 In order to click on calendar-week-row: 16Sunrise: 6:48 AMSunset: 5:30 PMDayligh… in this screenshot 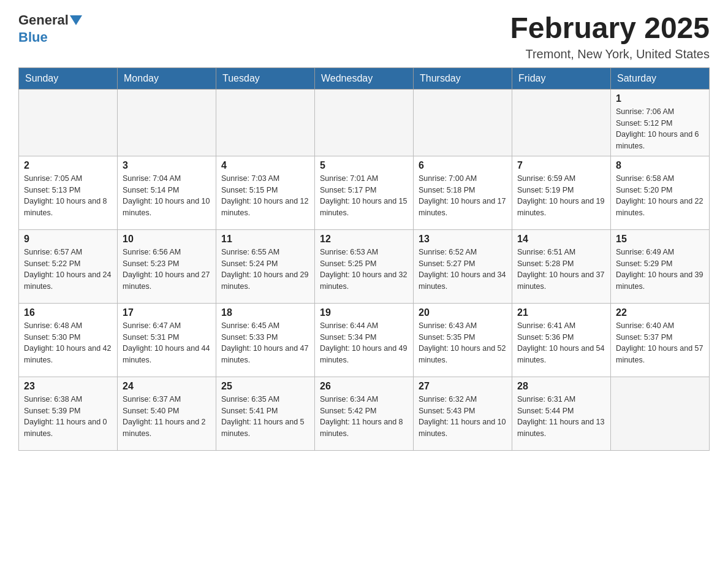, I will do `click(364, 340)`.